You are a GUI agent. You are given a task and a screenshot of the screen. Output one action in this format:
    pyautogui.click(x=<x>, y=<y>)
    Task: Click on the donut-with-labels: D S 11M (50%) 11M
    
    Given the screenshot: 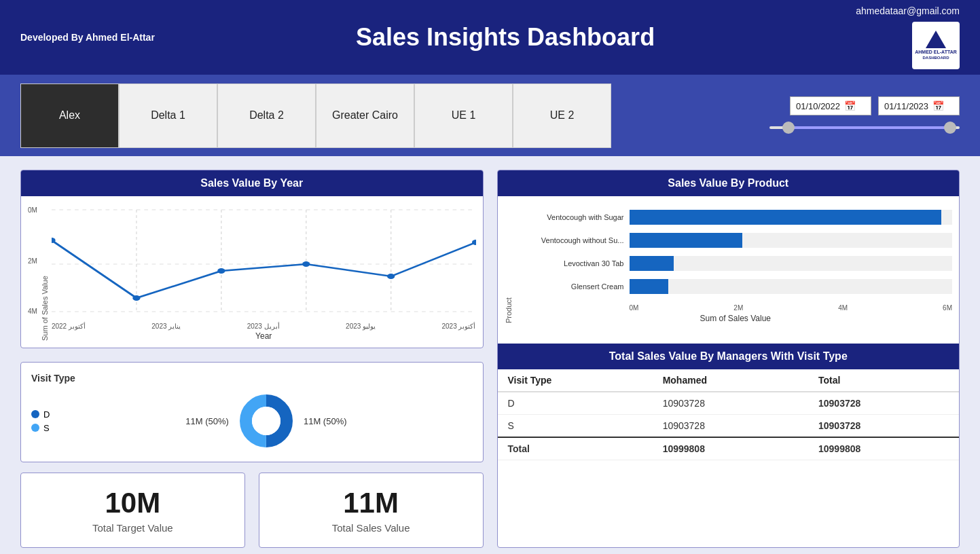 What is the action you would take?
    pyautogui.click(x=252, y=421)
    